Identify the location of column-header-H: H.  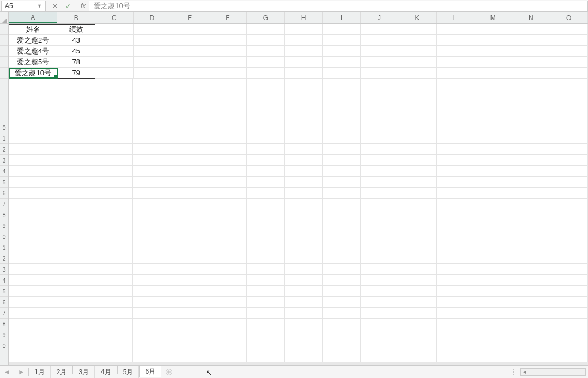
(304, 17).